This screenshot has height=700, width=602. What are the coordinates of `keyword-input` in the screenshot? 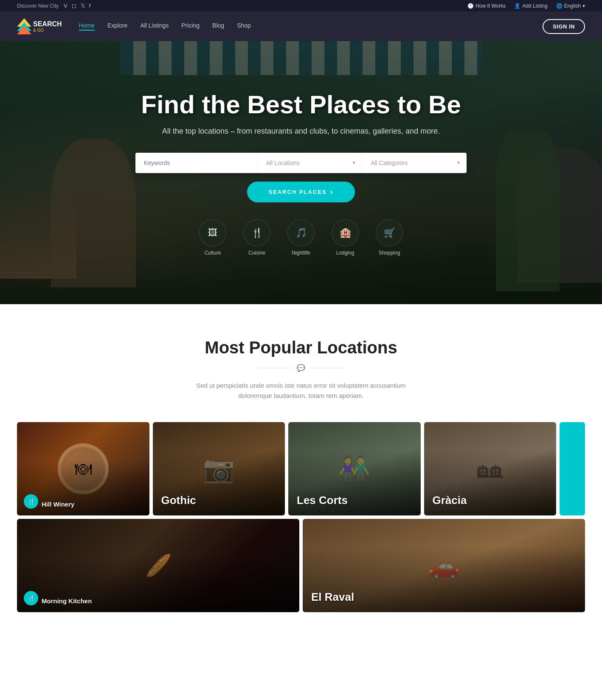 It's located at (196, 163).